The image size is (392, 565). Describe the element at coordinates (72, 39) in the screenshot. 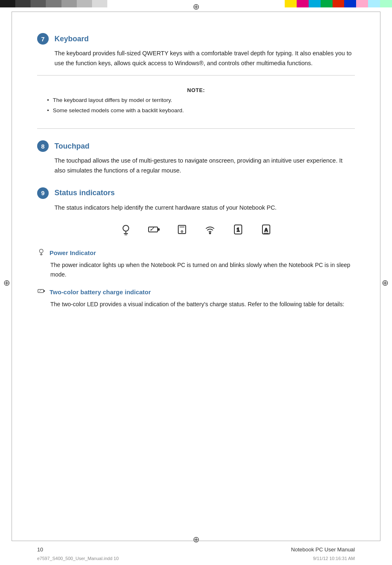

I see `section-title: Keyboard` at that location.